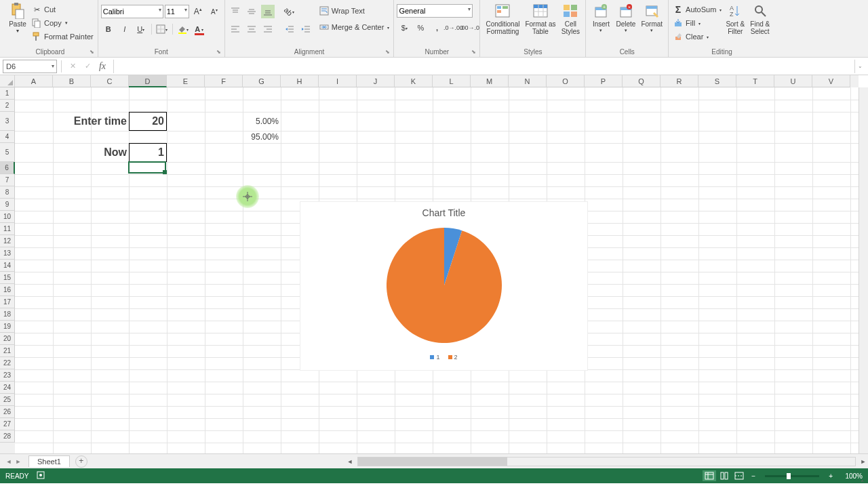 The height and width of the screenshot is (488, 868). Describe the element at coordinates (7, 192) in the screenshot. I see `row-header-8: 8` at that location.